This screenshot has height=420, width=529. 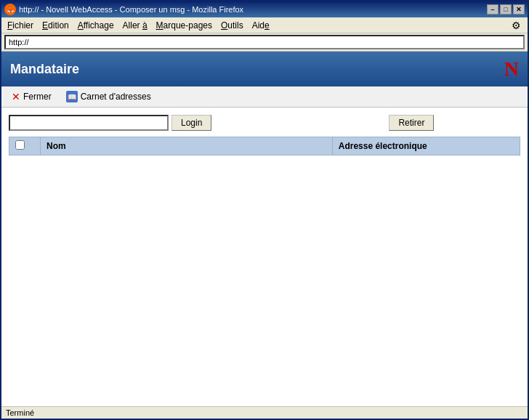 What do you see at coordinates (264, 123) in the screenshot?
I see `search-row: Login Retirer` at bounding box center [264, 123].